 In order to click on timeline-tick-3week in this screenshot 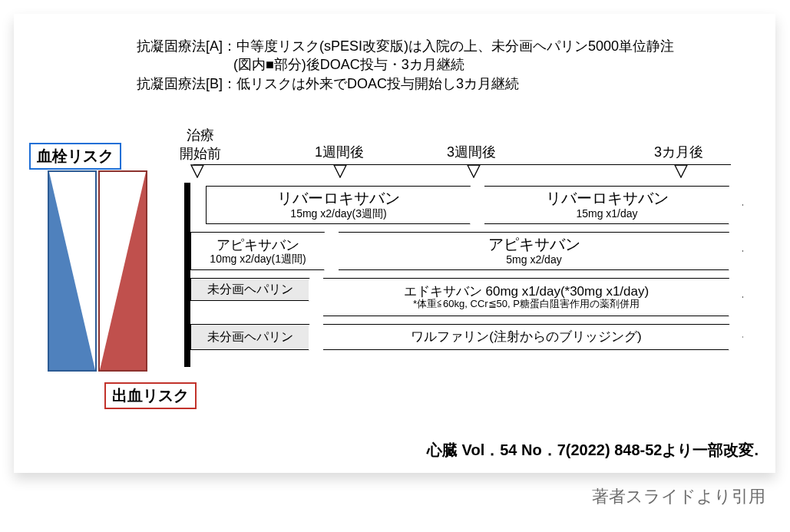, I will do `click(474, 171)`.